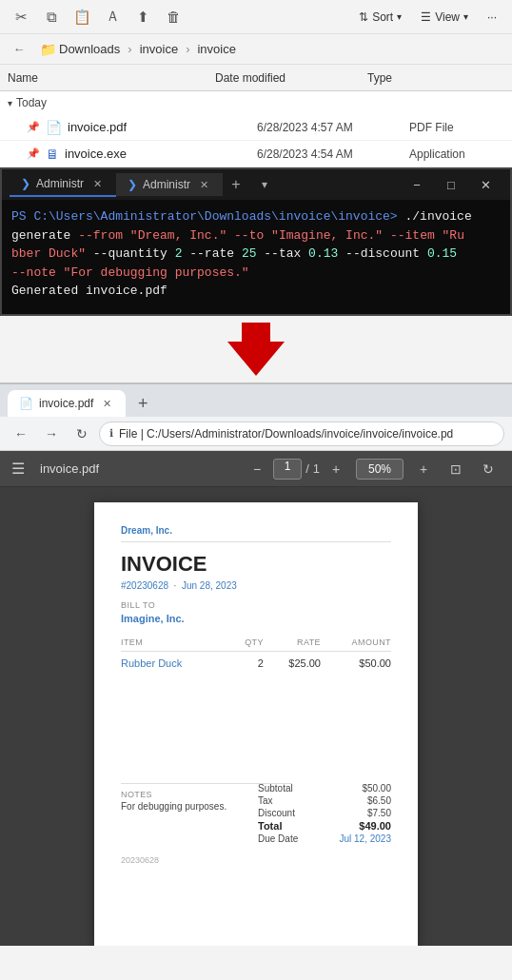 The image size is (512, 980). I want to click on browser-tab-close-button: ✕, so click(107, 403).